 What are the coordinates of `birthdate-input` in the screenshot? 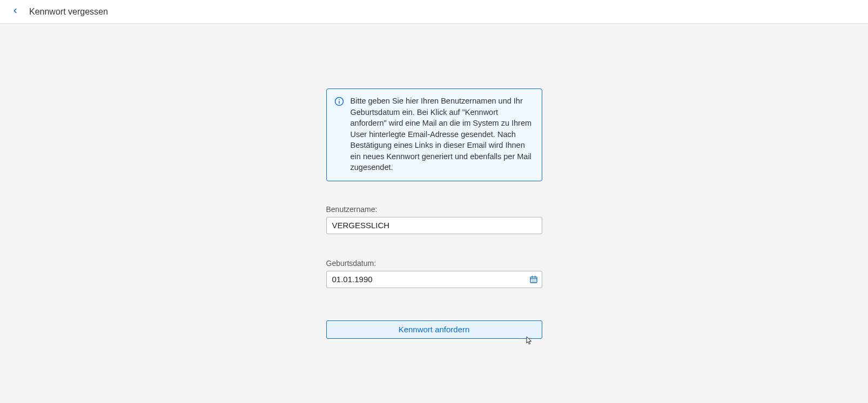 It's located at (434, 279).